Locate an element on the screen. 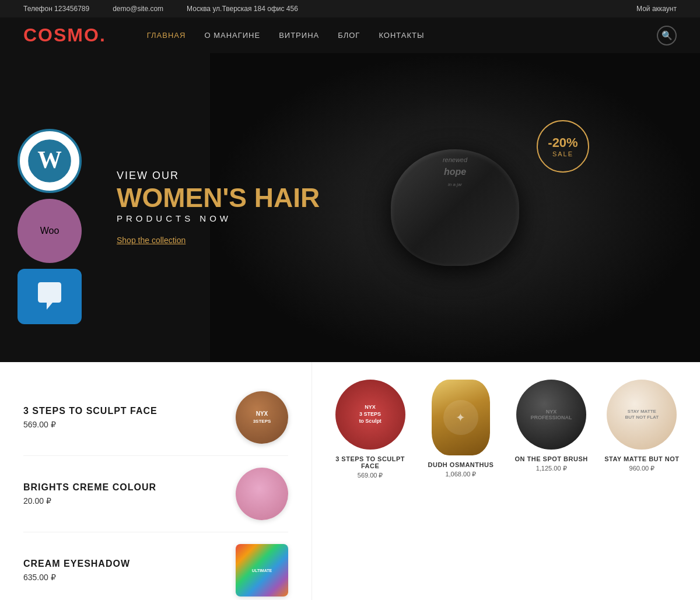  product-info: 3 STEPS TO SCULPT FACE 569.00 ₽ is located at coordinates (124, 417).